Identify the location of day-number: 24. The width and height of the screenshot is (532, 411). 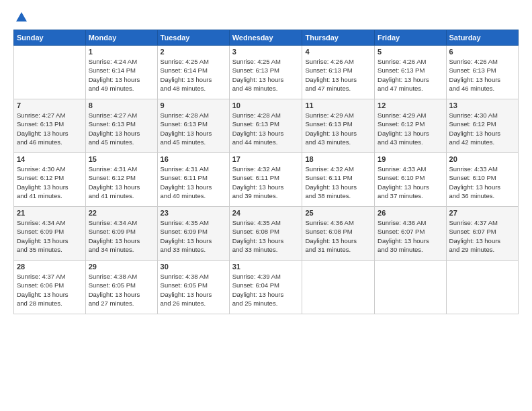
(266, 213).